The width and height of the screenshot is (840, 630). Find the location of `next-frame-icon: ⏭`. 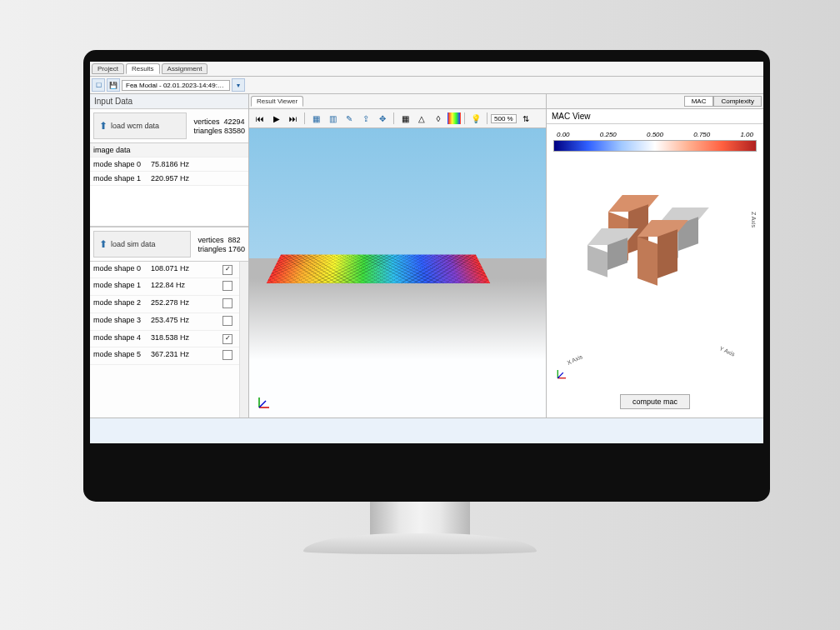

next-frame-icon: ⏭ is located at coordinates (293, 118).